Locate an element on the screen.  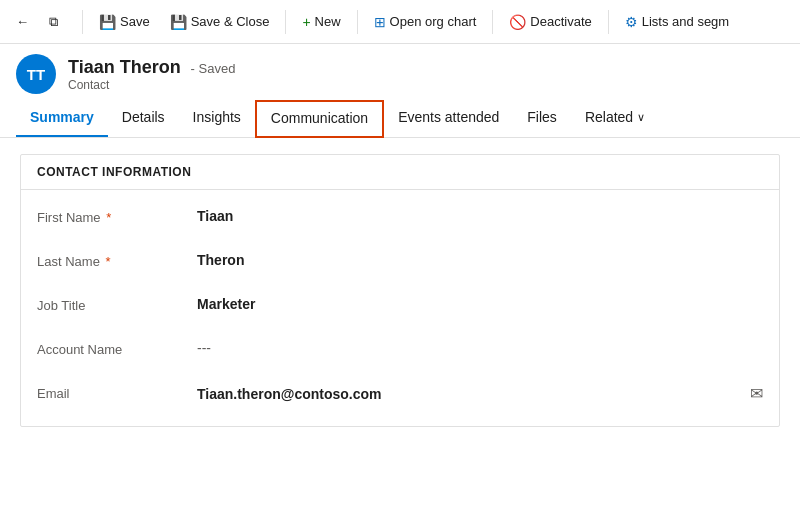
deactivate-icon: 🚫 is located at coordinates (518, 22).